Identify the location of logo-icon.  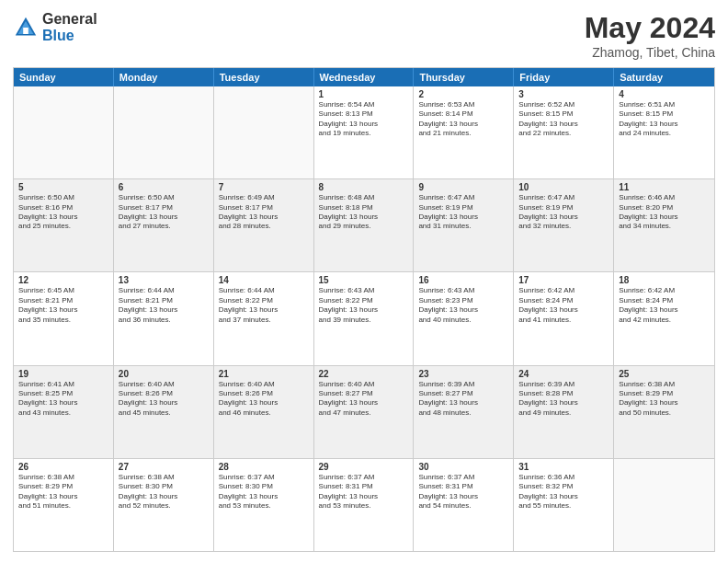
(26, 28).